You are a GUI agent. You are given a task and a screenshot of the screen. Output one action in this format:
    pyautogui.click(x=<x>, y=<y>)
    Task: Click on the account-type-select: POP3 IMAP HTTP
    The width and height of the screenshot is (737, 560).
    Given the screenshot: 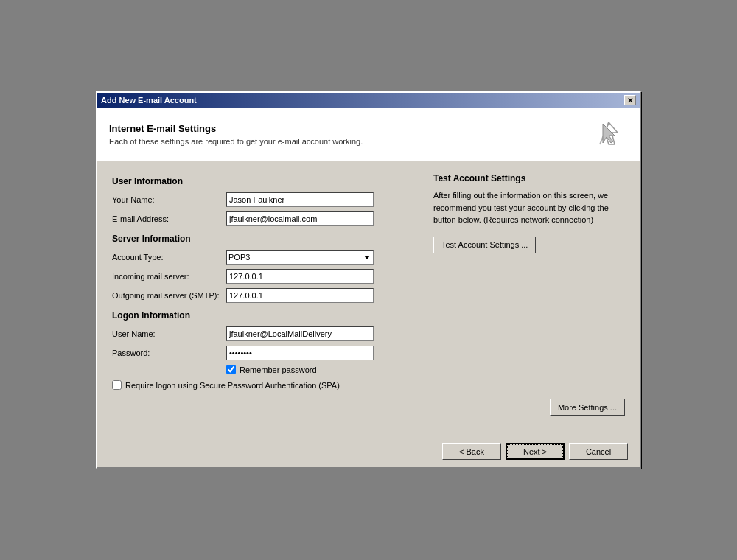 What is the action you would take?
    pyautogui.click(x=300, y=257)
    